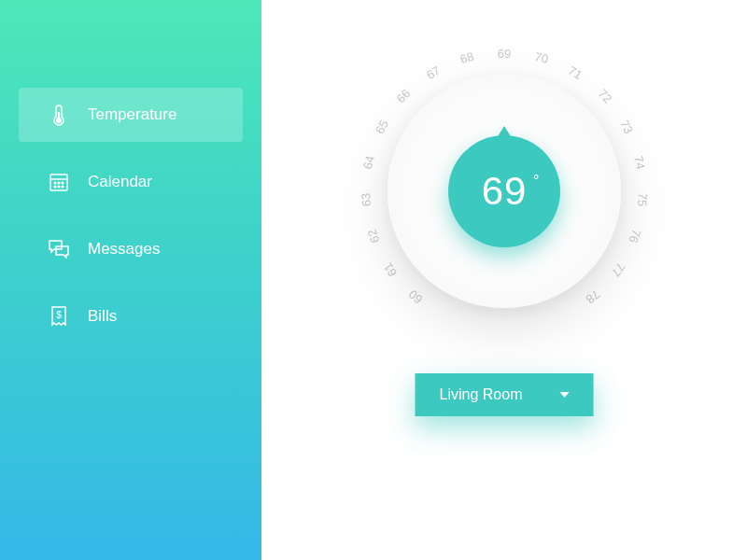 This screenshot has height=560, width=747. Describe the element at coordinates (642, 200) in the screenshot. I see `dial-tick: 75` at that location.